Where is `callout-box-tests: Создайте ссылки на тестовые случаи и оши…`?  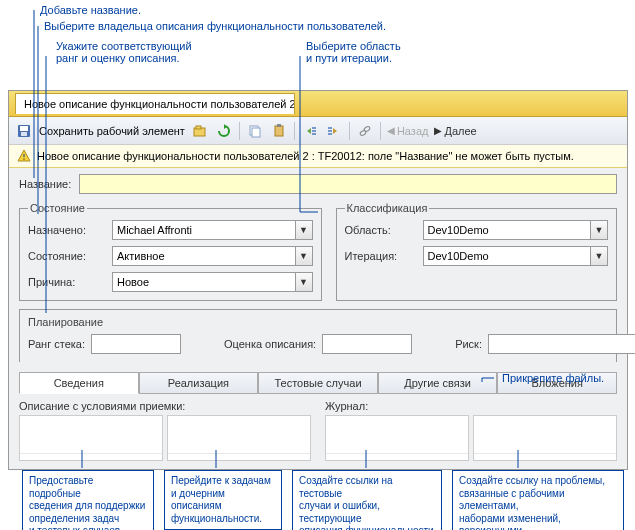
callout-box-tests: Создайте ссылки на тестовые случаи и оши… is located at coordinates (367, 500).